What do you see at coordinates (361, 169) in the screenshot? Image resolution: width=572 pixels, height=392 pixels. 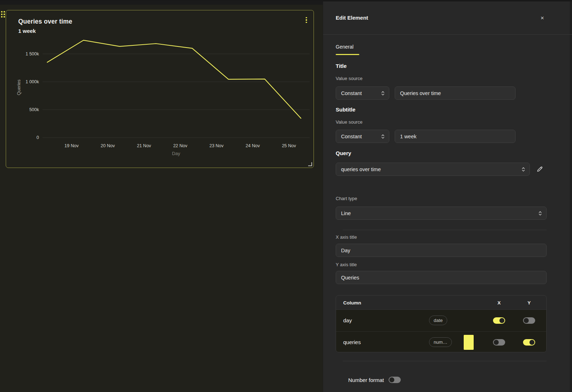 I see `query-selected-value: queries over time` at bounding box center [361, 169].